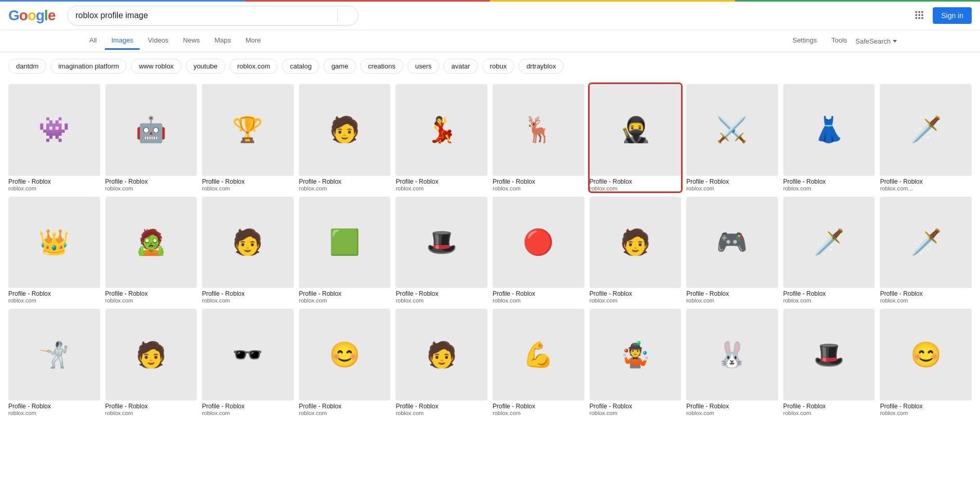  I want to click on character-figure: 🎮, so click(732, 242).